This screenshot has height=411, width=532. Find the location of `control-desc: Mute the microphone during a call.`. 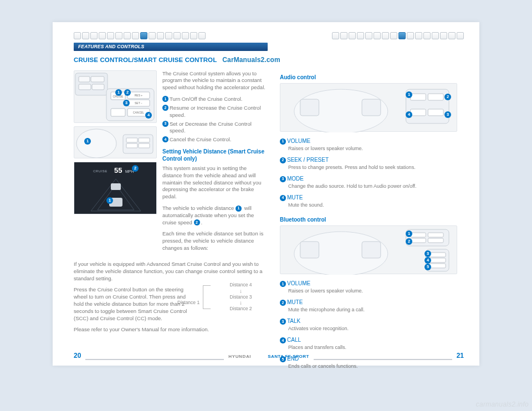

control-desc: Mute the microphone during a call. is located at coordinates (372, 310).